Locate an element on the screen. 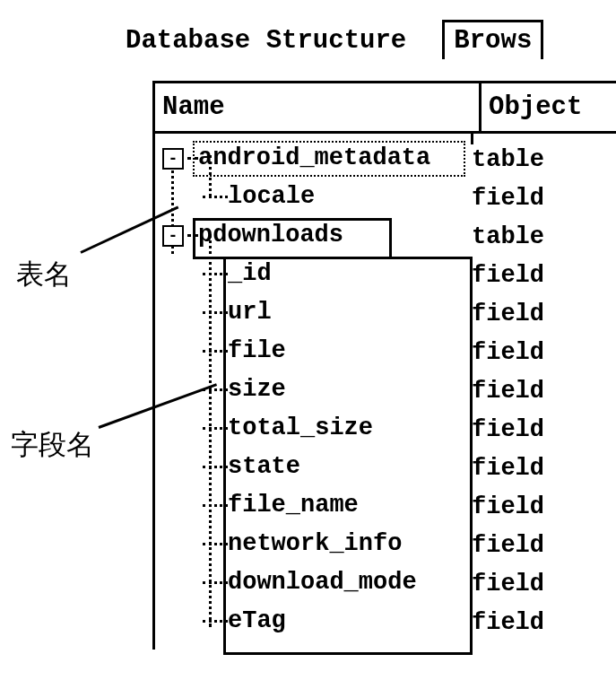 This screenshot has width=616, height=689. node-label: size is located at coordinates (256, 389).